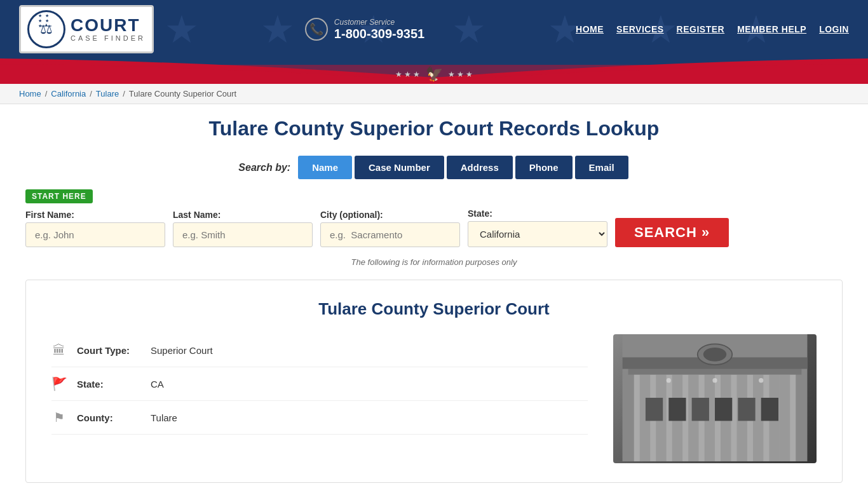  I want to click on last-name-input, so click(243, 235).